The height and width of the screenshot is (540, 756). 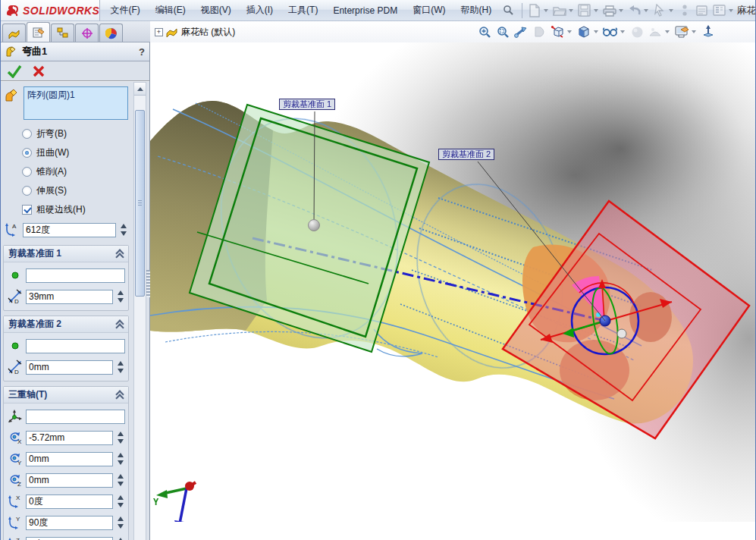 I want to click on print-dropdown-icon, so click(x=621, y=11).